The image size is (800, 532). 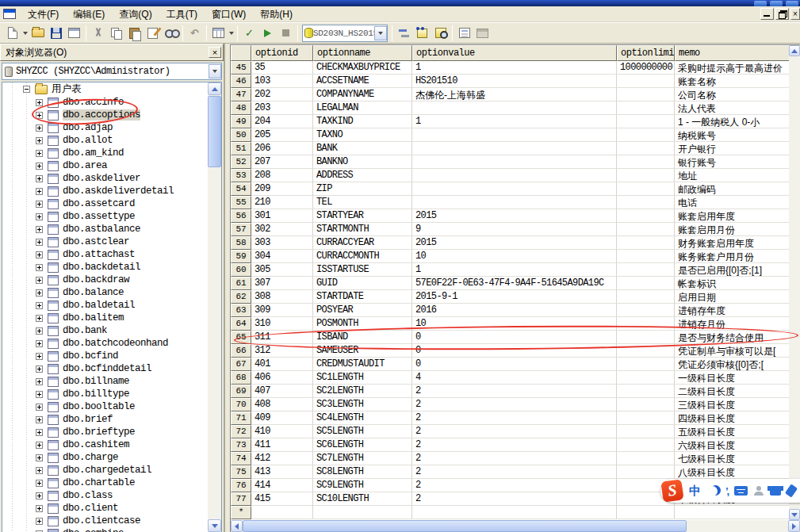 What do you see at coordinates (282, 230) in the screenshot?
I see `grid-cell-optionid: 302` at bounding box center [282, 230].